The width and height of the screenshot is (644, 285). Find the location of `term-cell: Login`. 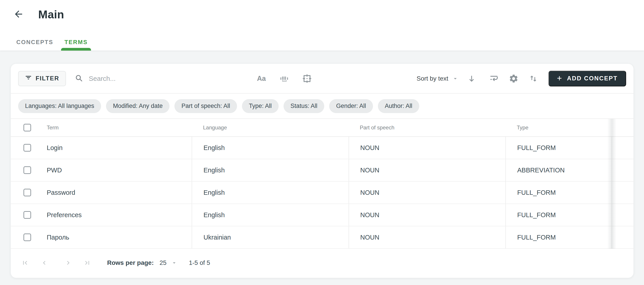

term-cell: Login is located at coordinates (114, 148).